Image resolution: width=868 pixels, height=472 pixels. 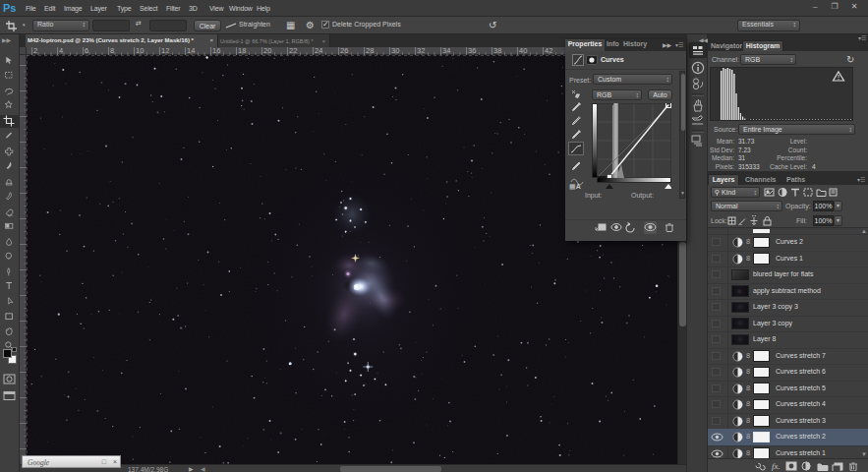 I want to click on svg-text: 34, so click(x=446, y=51).